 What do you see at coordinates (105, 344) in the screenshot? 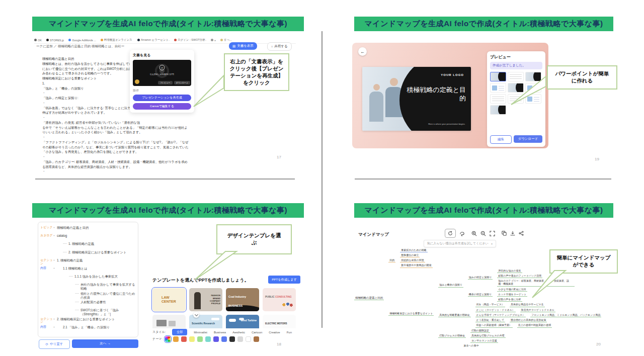
I see `next-button: 次へ →` at bounding box center [105, 344].